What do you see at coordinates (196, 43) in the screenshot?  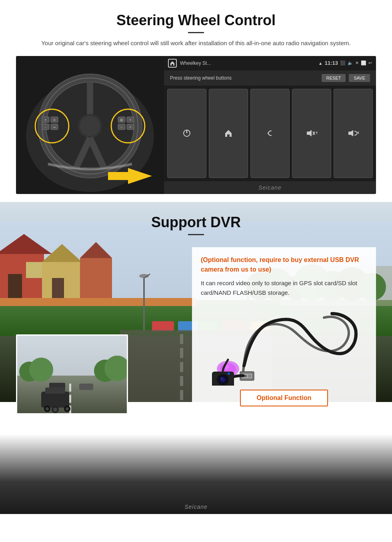 I see `steering-subtitle: Your original car's steering wheel contr…` at bounding box center [196, 43].